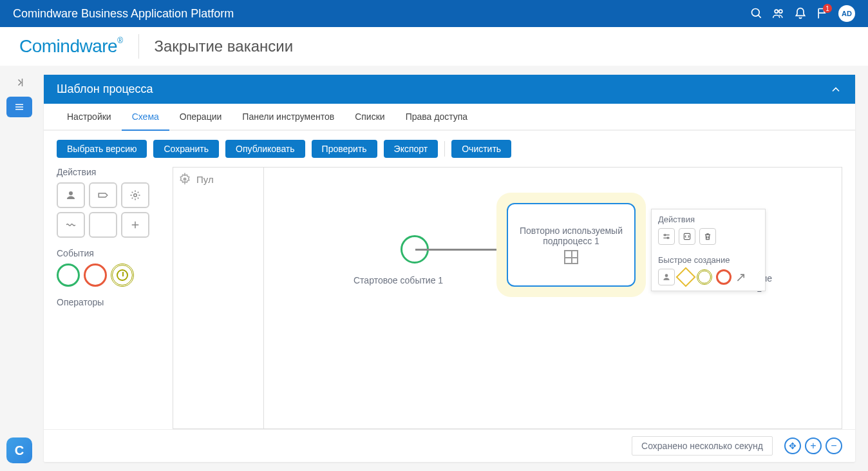 Image resolution: width=868 pixels, height=471 pixels. What do you see at coordinates (344, 149) in the screenshot?
I see `check-button: Проверить` at bounding box center [344, 149].